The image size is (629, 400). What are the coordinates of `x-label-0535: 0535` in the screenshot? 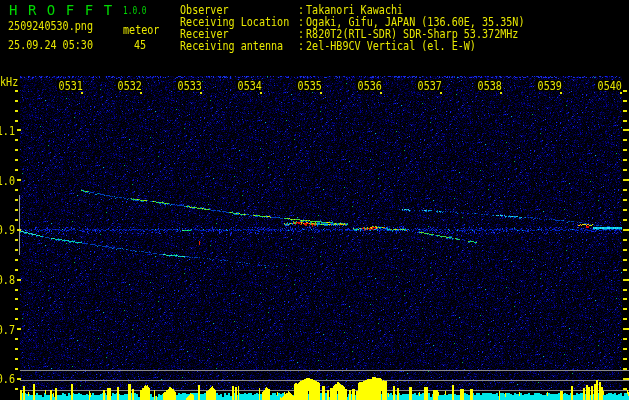 It's located at (309, 86).